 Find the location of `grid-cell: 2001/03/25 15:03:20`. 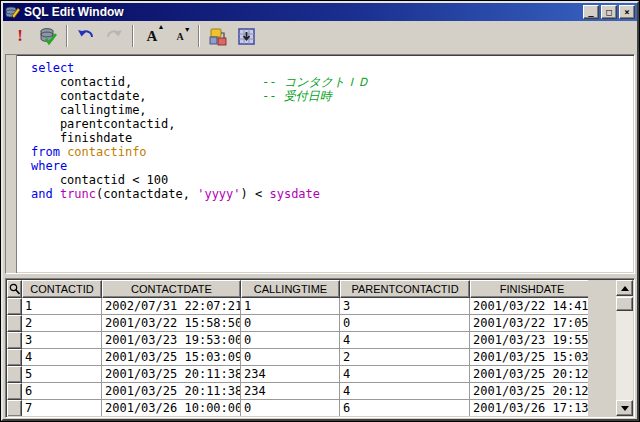

grid-cell: 2001/03/25 15:03:20 is located at coordinates (529, 358).